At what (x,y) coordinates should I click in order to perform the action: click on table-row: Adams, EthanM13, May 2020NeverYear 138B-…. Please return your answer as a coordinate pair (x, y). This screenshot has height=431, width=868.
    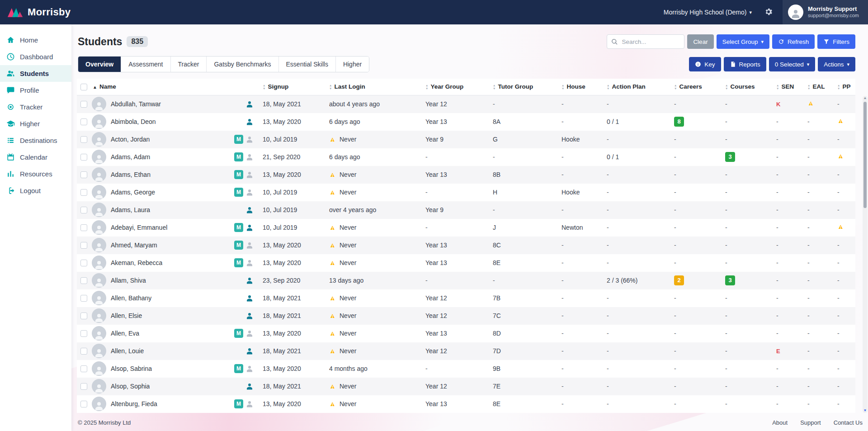
    Looking at the image, I should click on (466, 175).